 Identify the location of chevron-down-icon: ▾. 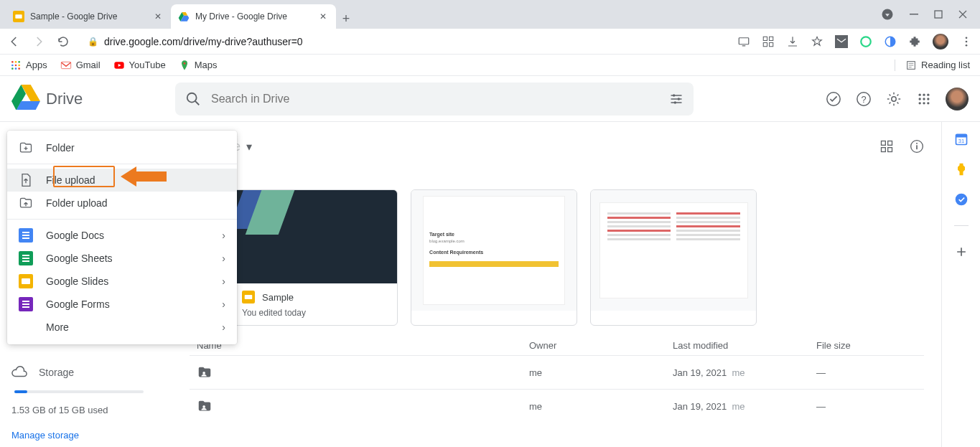
(249, 146).